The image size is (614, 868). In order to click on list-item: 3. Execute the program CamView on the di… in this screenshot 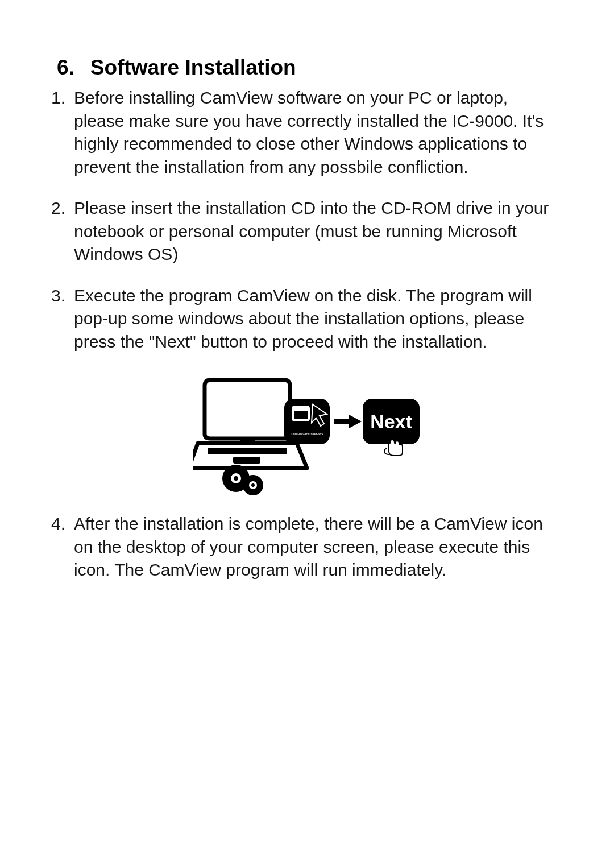, I will do `click(307, 319)`.